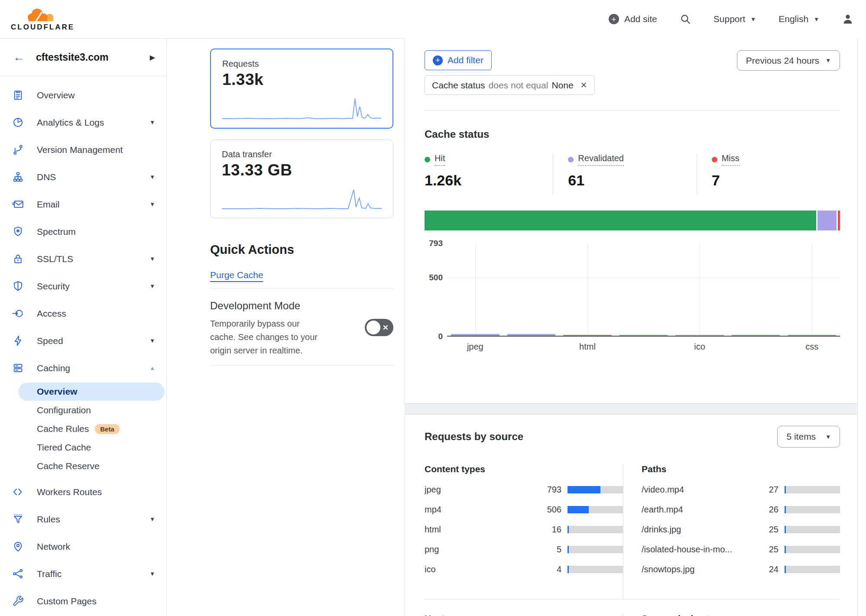  What do you see at coordinates (735, 19) in the screenshot?
I see `support-menu: Support ▼` at bounding box center [735, 19].